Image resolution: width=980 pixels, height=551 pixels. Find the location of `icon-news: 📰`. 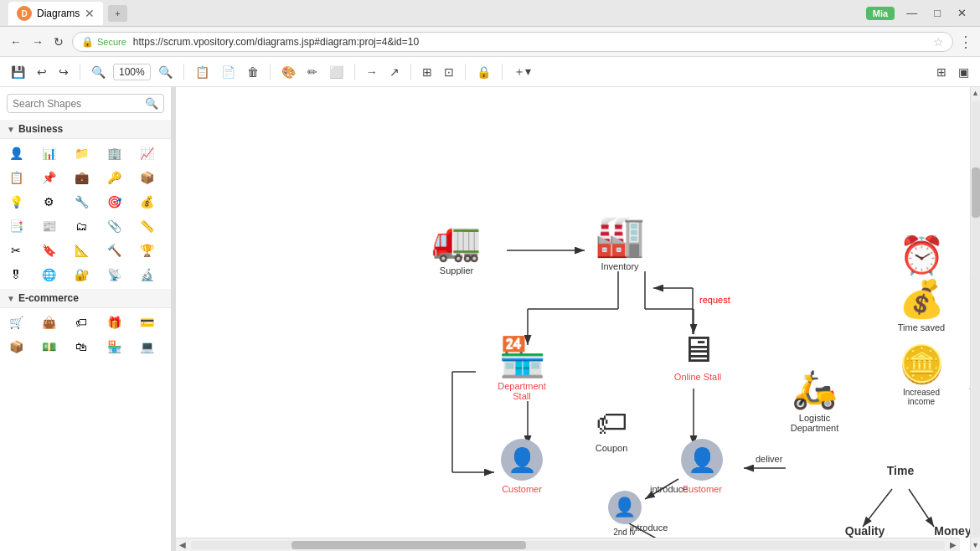

icon-news: 📰 is located at coordinates (49, 226).